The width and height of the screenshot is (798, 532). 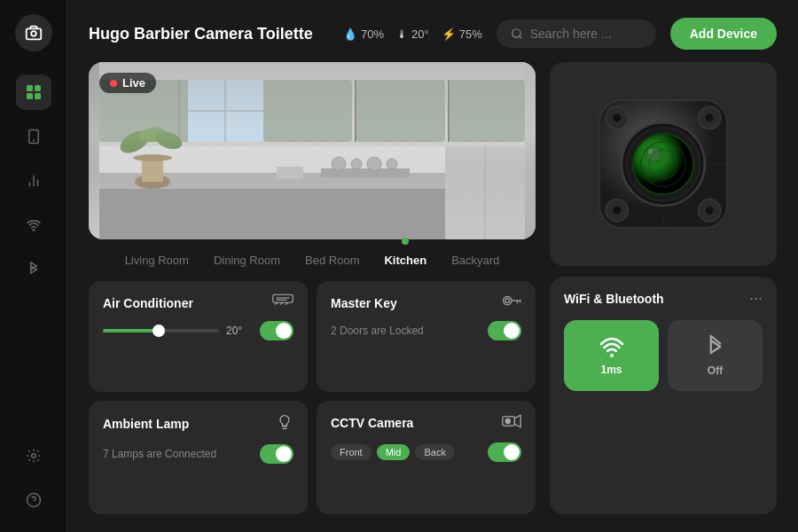 What do you see at coordinates (505, 331) in the screenshot?
I see `master-key-toggle` at bounding box center [505, 331].